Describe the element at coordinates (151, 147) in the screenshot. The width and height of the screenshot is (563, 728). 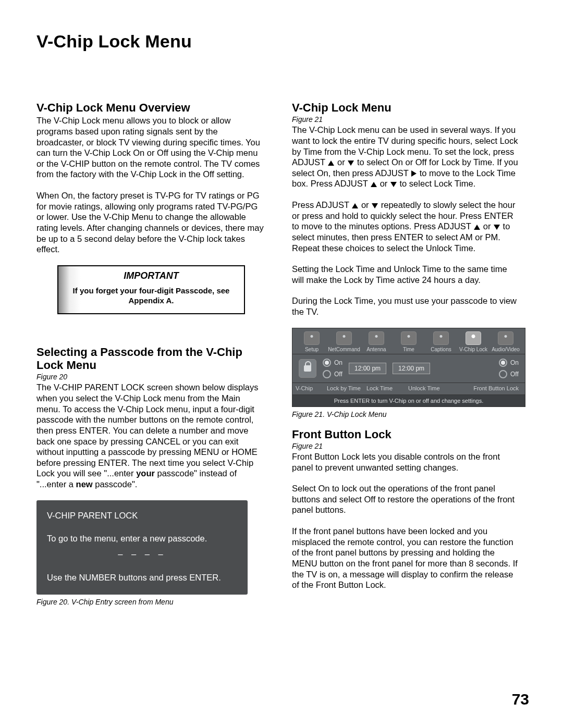
I see `overview-paragraph-1: The V-Chip Lock menu allows you to block…` at that location.